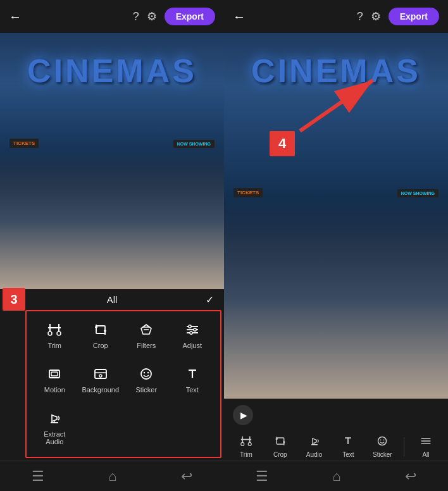 Image resolution: width=448 pixels, height=491 pixels. Describe the element at coordinates (152, 16) in the screenshot. I see `left-settings-icon: ⚙` at that location.